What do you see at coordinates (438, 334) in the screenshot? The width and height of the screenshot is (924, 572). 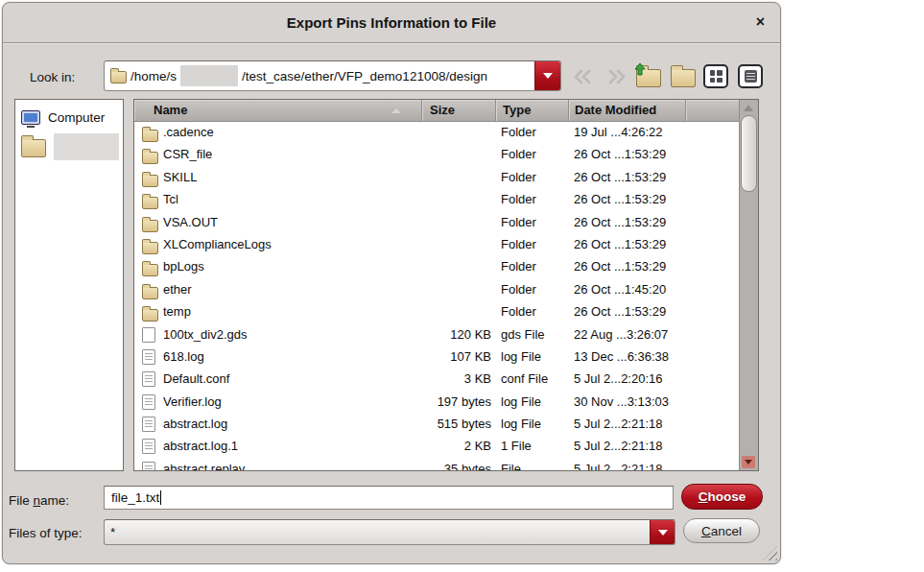 I see `table-row: 100tx_div2.gds 120 KB gds File 22 Aug ..…` at bounding box center [438, 334].